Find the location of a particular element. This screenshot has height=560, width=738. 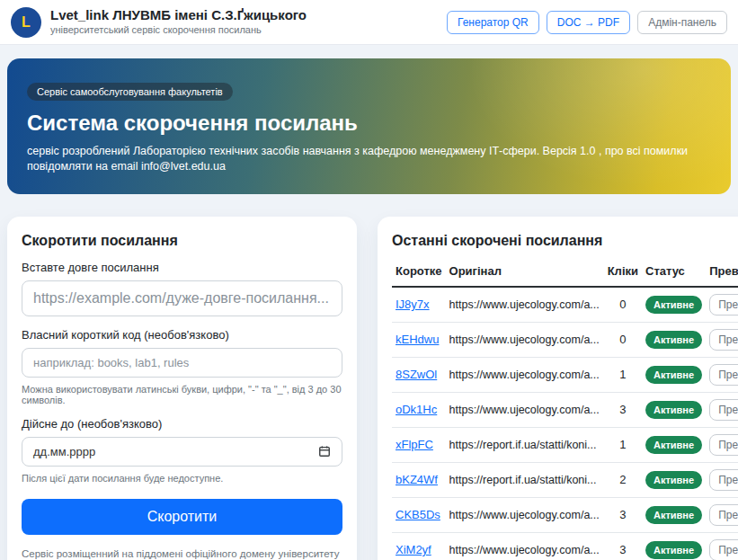

short-code-link: bKZ4Wf is located at coordinates (417, 480).